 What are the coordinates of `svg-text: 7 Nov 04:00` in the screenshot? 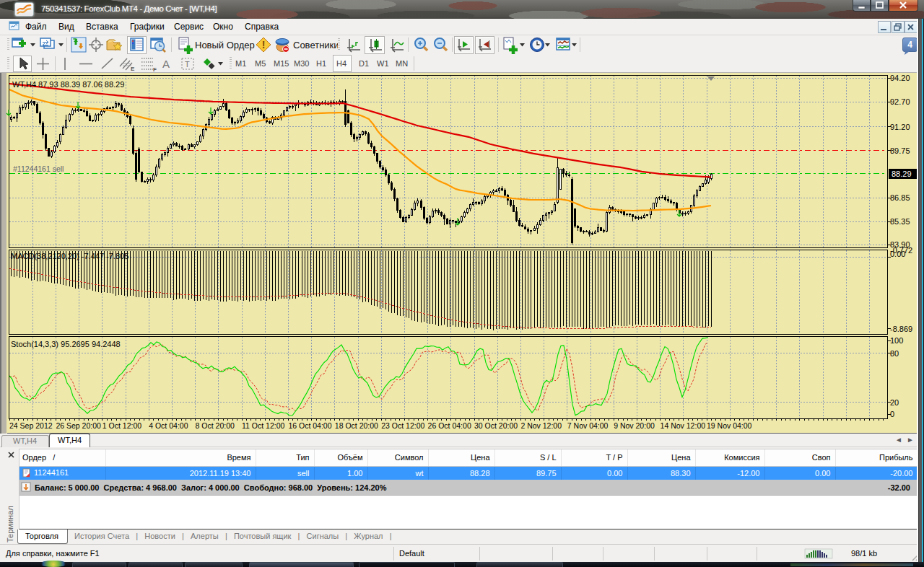 It's located at (588, 426).